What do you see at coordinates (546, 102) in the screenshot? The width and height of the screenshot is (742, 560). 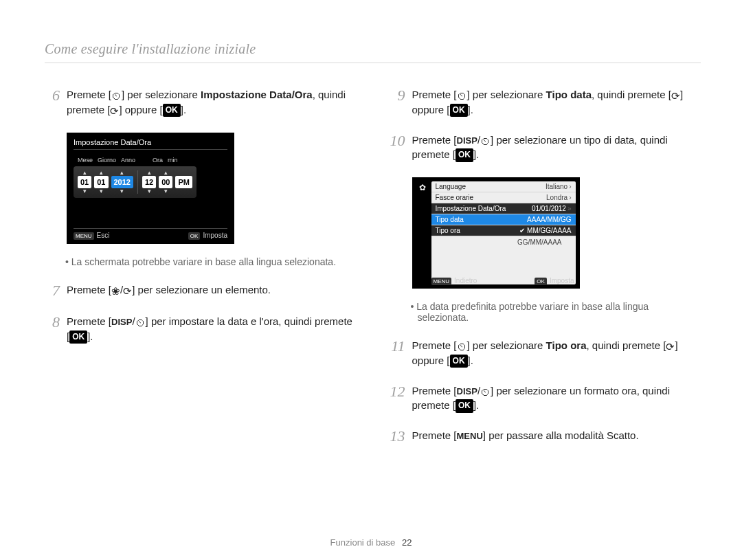 I see `step-9: 9 Premete [⏲] per selezionare Tipo data,…` at bounding box center [546, 102].